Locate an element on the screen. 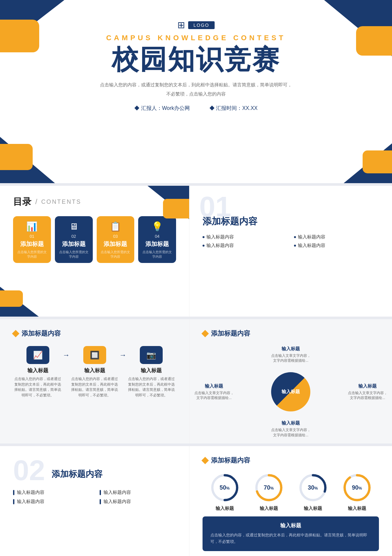 The width and height of the screenshot is (392, 556). bullet-1: 输入标题内容 is located at coordinates (245, 237).